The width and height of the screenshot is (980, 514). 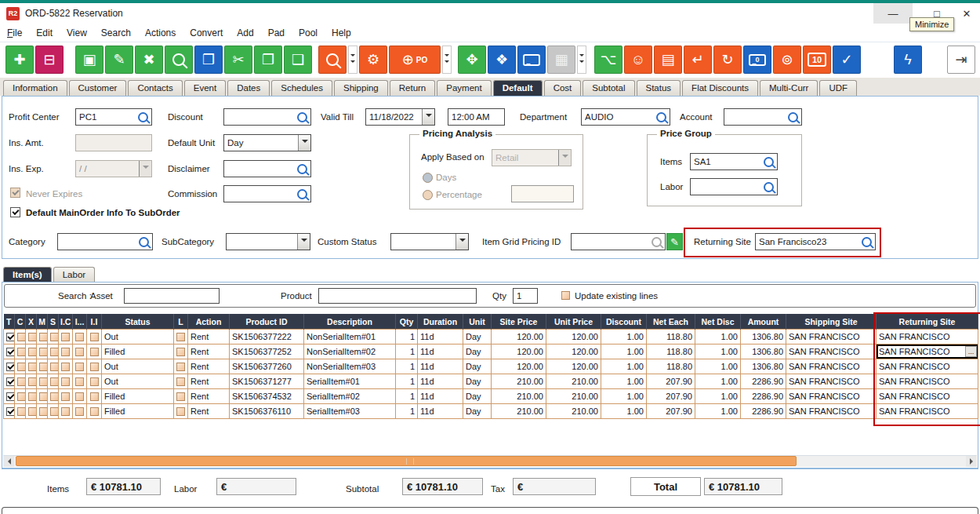 I want to click on tab: Customer, so click(x=98, y=88).